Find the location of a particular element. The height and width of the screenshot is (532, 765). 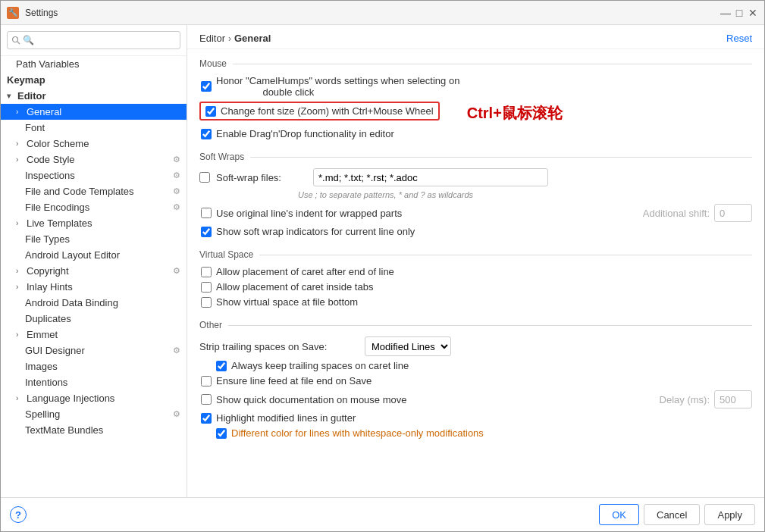

show-wrap-indicators-checkbox is located at coordinates (206, 232).